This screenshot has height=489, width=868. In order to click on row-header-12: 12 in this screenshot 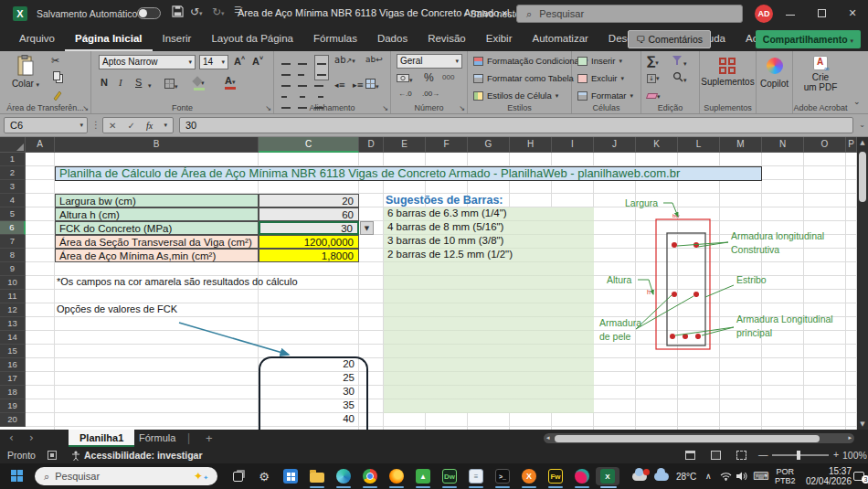, I will do `click(13, 311)`.